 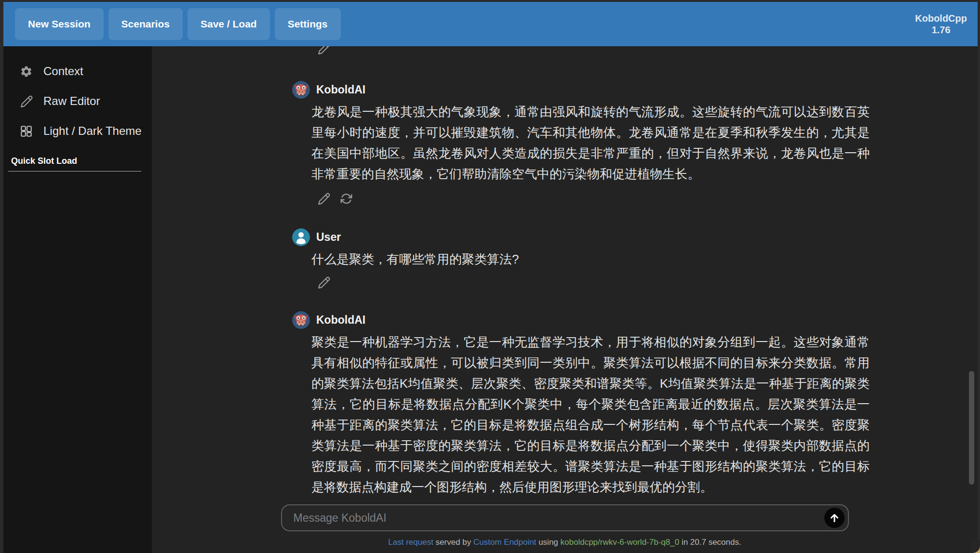 What do you see at coordinates (26, 131) in the screenshot?
I see `theme-grid-icon` at bounding box center [26, 131].